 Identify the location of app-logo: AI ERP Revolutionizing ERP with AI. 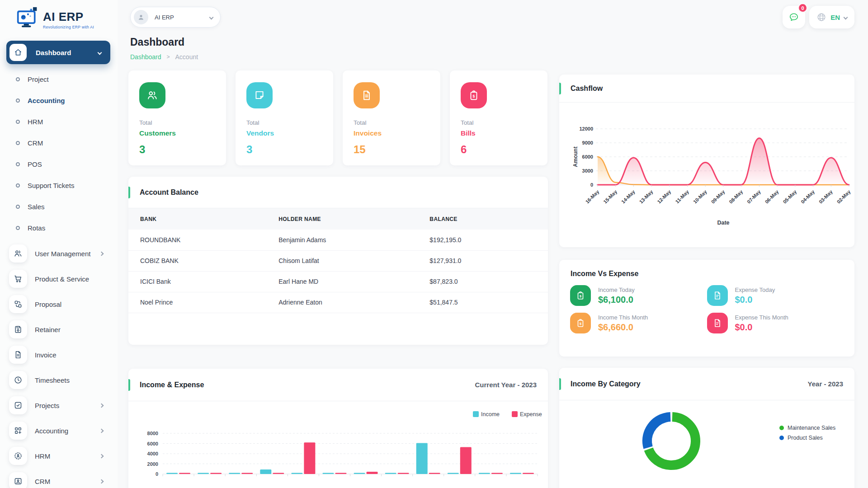
(59, 19).